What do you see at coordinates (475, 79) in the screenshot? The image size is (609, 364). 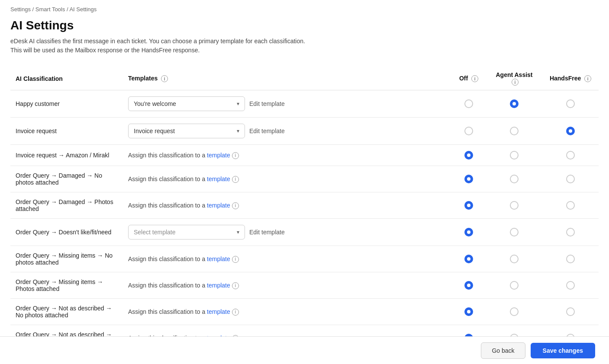 I see `off-info-icon: i` at bounding box center [475, 79].